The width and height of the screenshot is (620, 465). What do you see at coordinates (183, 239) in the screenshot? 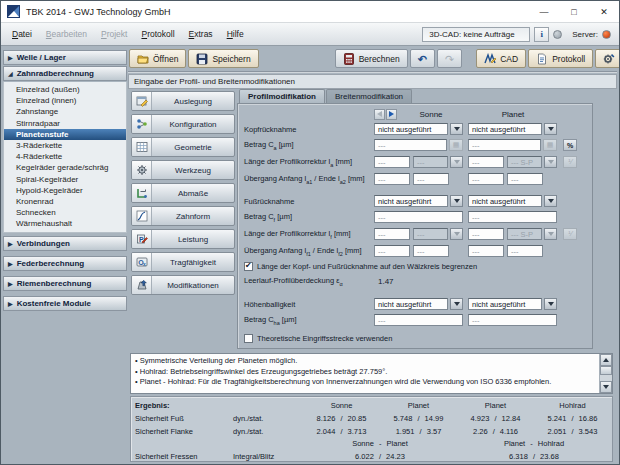
I see `nav-leistung-button: P Leistung` at bounding box center [183, 239].